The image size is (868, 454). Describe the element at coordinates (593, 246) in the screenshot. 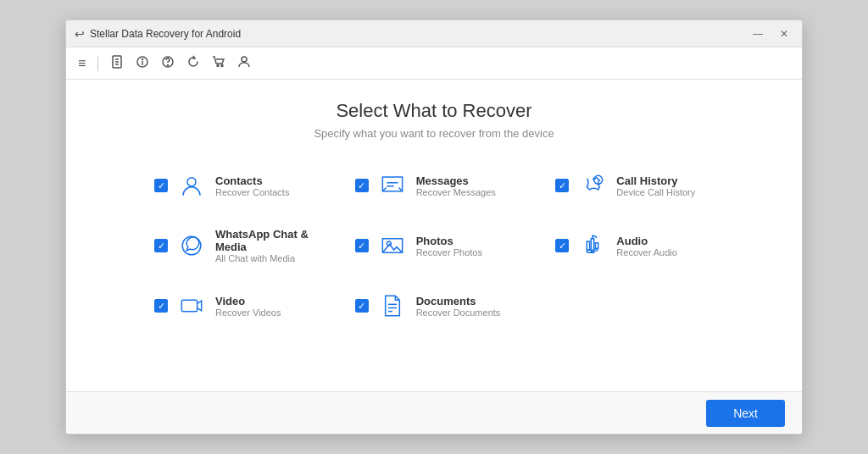

I see `audio-icon` at that location.